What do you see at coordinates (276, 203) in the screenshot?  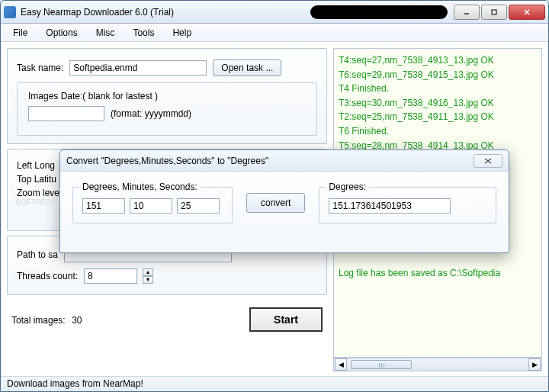 I see `convert-button: convert` at bounding box center [276, 203].